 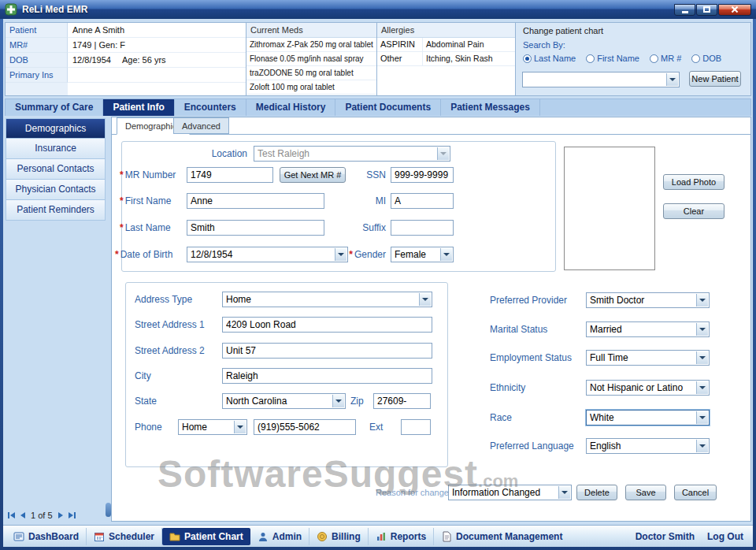 I want to click on minimize-button, so click(x=685, y=9).